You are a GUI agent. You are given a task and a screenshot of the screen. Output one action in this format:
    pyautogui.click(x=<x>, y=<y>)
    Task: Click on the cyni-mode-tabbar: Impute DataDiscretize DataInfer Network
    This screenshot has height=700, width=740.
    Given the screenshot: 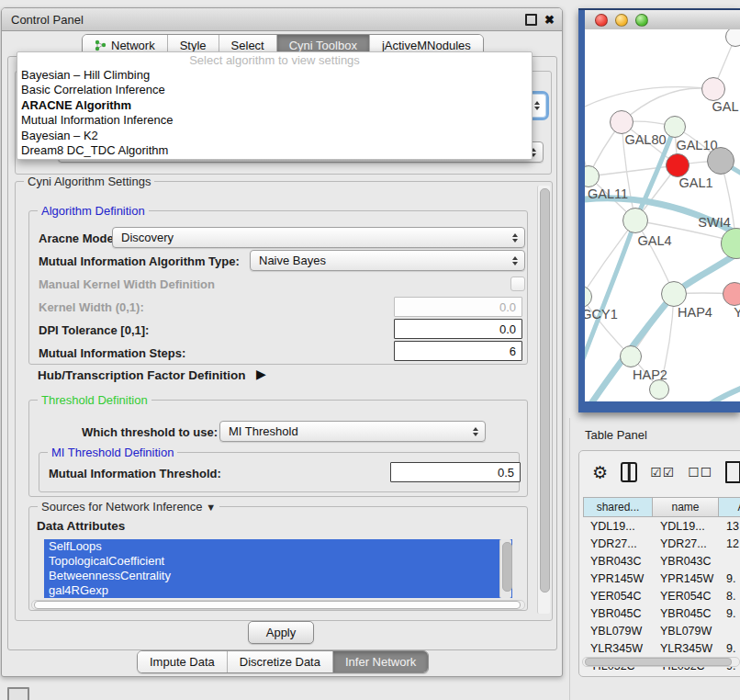 What is the action you would take?
    pyautogui.click(x=283, y=661)
    